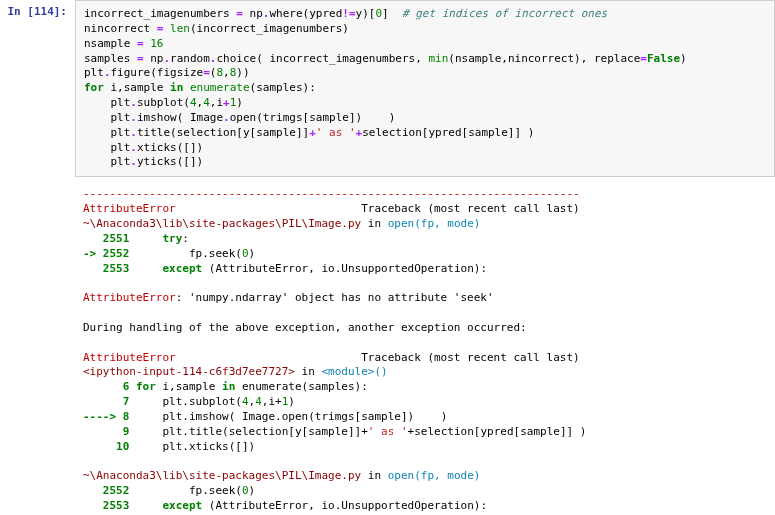 Image resolution: width=775 pixels, height=515 pixels. Describe the element at coordinates (106, 254) in the screenshot. I see `arrow-lineno: -> 2552` at that location.